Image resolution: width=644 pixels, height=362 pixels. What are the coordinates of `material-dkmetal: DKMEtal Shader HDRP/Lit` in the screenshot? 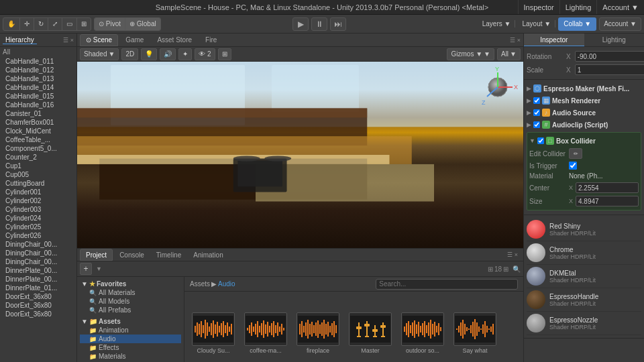 It's located at (584, 276).